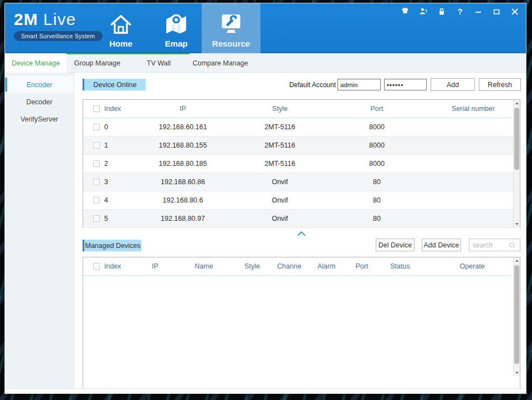 This screenshot has height=400, width=532. I want to click on sidebar-item-decoder: Decoder, so click(39, 102).